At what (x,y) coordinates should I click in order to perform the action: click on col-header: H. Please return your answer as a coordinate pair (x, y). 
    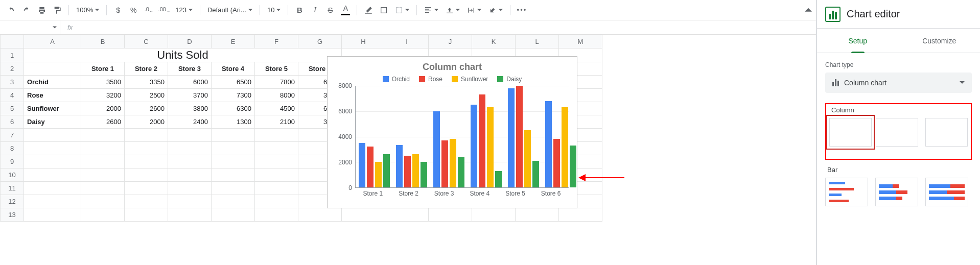
    Looking at the image, I should click on (364, 42).